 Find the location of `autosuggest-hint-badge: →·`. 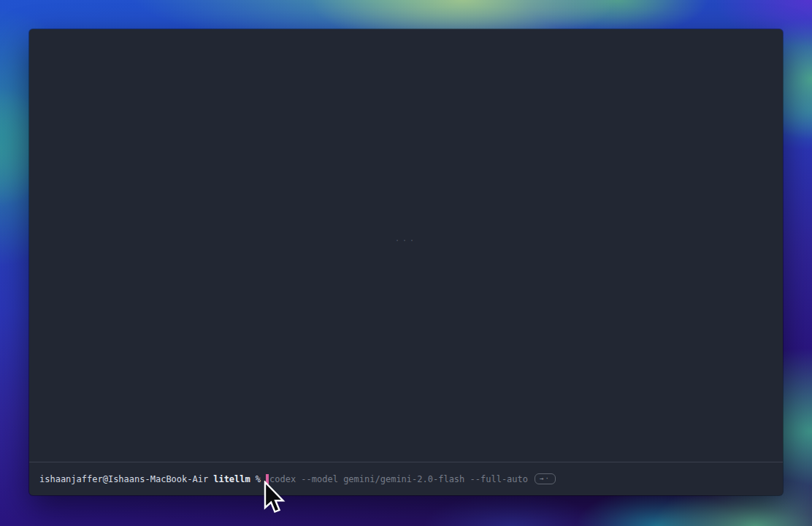

autosuggest-hint-badge: →· is located at coordinates (545, 479).